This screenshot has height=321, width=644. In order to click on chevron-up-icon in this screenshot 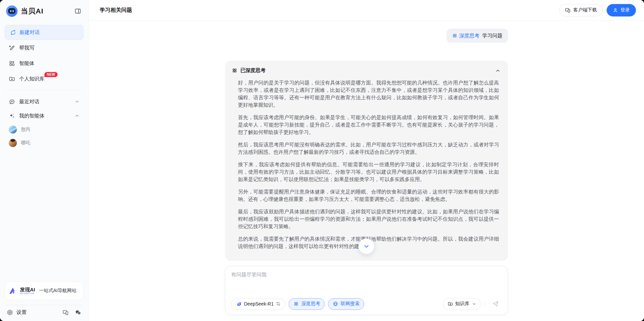, I will do `click(77, 116)`.